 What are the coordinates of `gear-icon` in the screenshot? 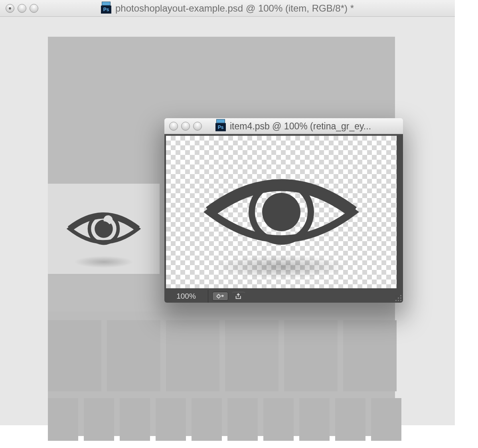 It's located at (220, 296).